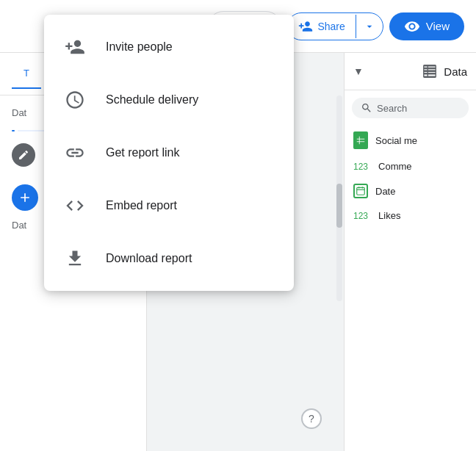 The height and width of the screenshot is (451, 476). What do you see at coordinates (389, 216) in the screenshot?
I see `list-item-label: Likes` at bounding box center [389, 216].